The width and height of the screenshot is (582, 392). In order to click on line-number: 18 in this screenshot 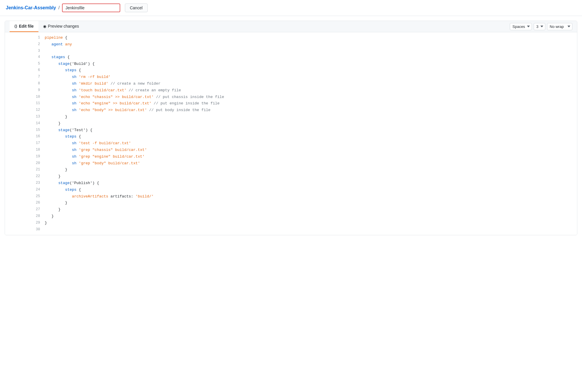, I will do `click(26, 150)`.